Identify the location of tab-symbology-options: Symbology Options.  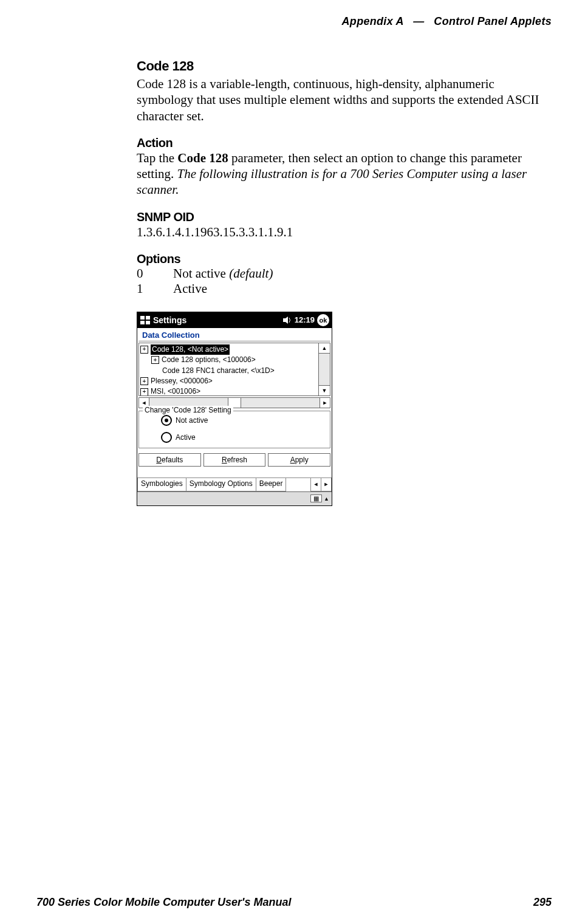
(221, 485).